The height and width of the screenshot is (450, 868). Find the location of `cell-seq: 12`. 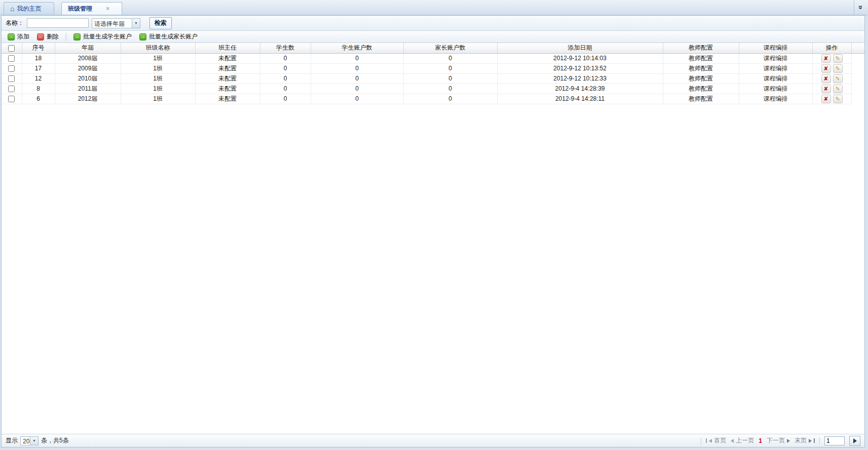

cell-seq: 12 is located at coordinates (39, 78).